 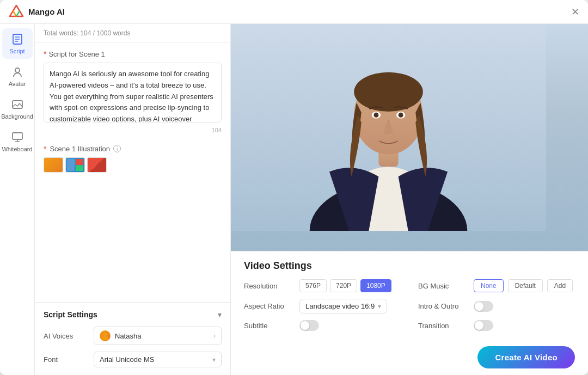 What do you see at coordinates (37, 12) in the screenshot?
I see `app-logo: Mango AI` at bounding box center [37, 12].